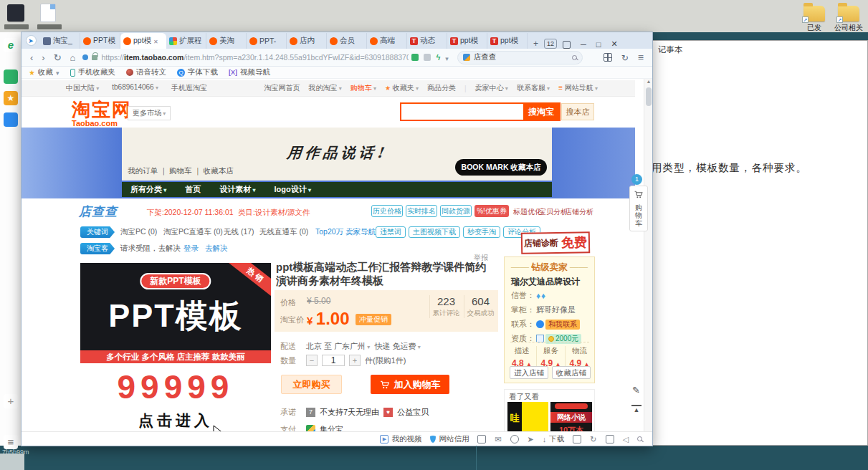 This screenshot has height=470, width=868. I want to click on speaker-icon: ◁, so click(626, 439).